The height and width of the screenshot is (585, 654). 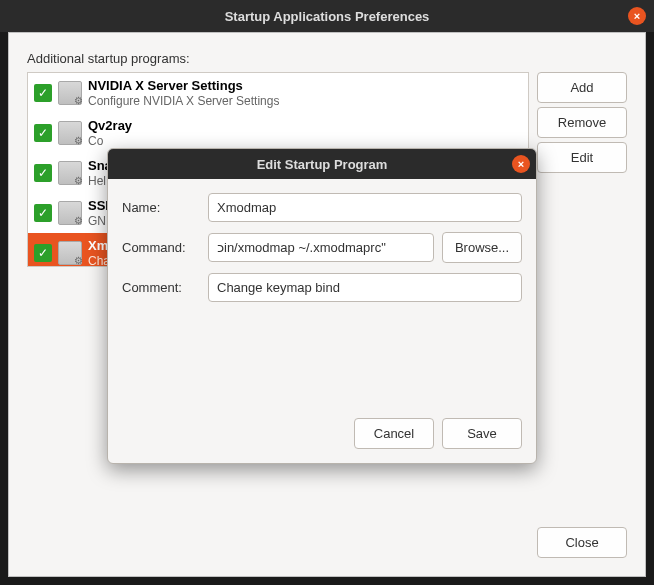 I want to click on dialog-titlebar: Edit Startup Program ×, so click(x=322, y=164).